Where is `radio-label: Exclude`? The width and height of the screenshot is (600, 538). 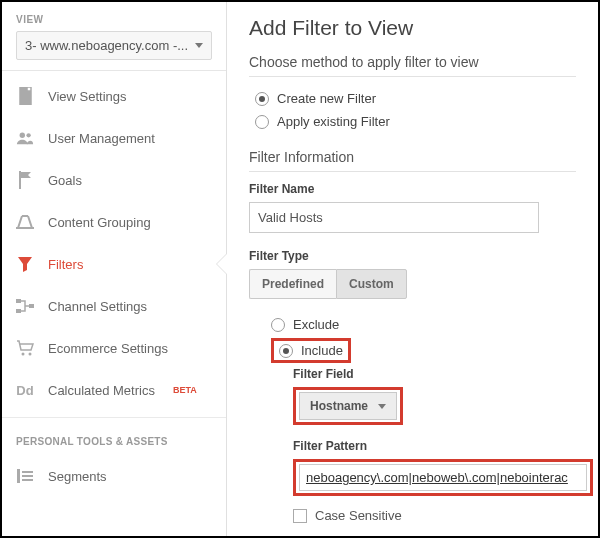 radio-label: Exclude is located at coordinates (316, 324).